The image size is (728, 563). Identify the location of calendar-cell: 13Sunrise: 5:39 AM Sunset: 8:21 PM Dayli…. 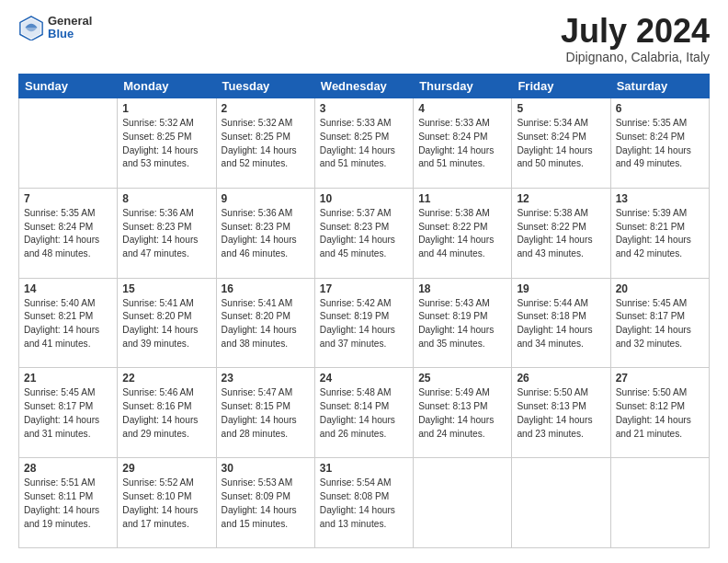
(660, 233).